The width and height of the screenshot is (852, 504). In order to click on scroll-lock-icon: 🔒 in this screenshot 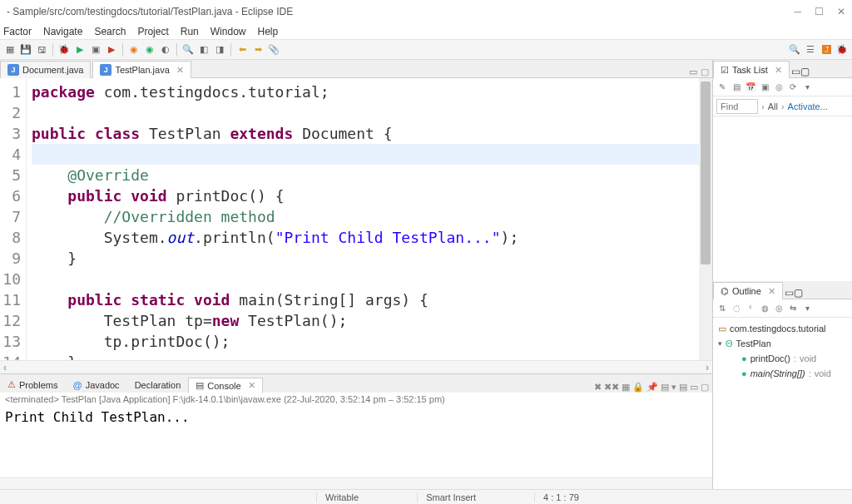, I will do `click(638, 388)`.